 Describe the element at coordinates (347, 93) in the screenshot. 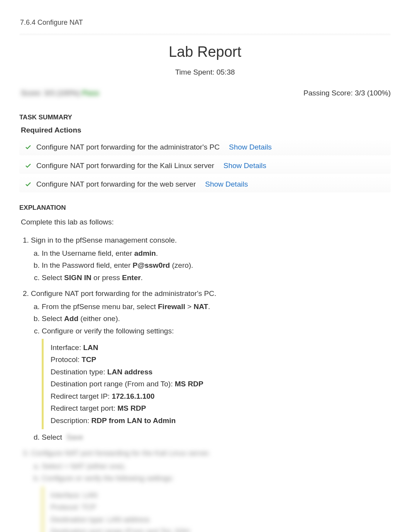

I see `passing-score: Passing Score: 3/3 (100%)` at that location.